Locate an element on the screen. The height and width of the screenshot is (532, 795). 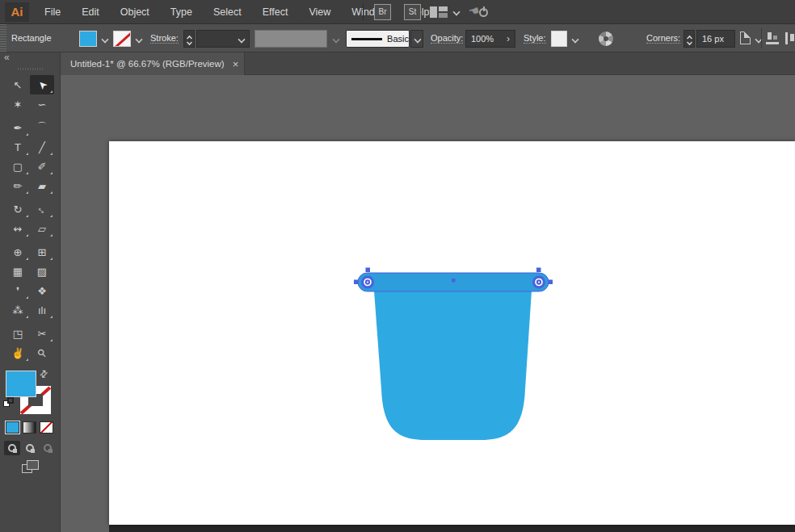
eyedropper-tool: ❜ is located at coordinates (18, 291).